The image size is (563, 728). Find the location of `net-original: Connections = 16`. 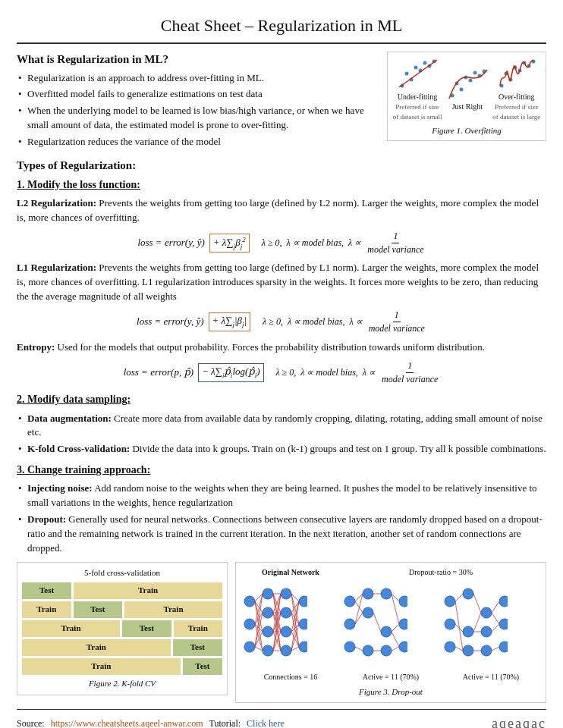

net-original: Connections = 16 is located at coordinates (291, 632).